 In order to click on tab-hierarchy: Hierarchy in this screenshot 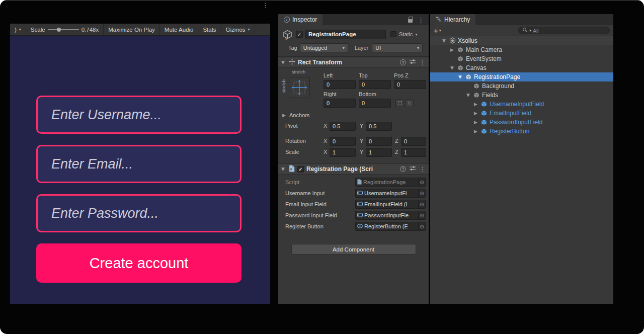, I will do `click(453, 20)`.